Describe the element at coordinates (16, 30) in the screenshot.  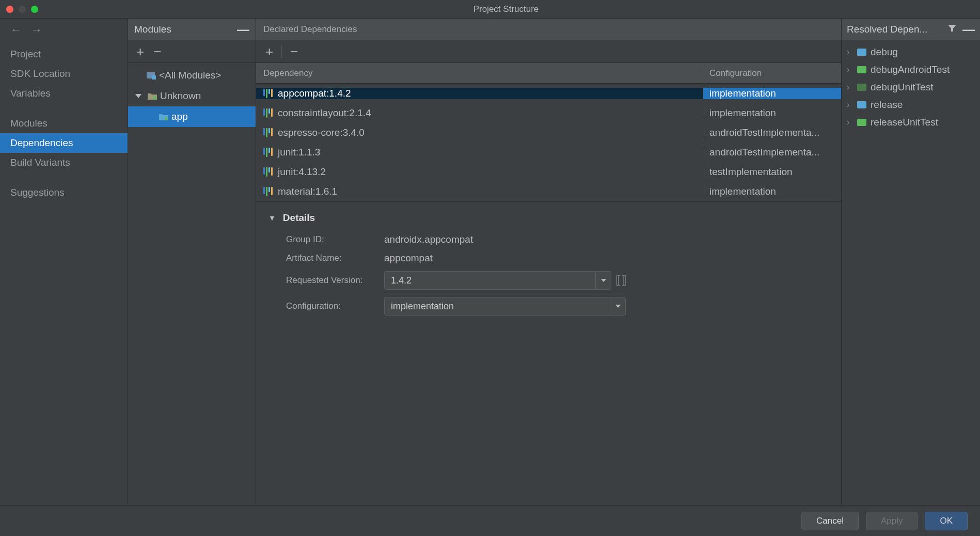
I see `nav-back-icon: ←` at that location.